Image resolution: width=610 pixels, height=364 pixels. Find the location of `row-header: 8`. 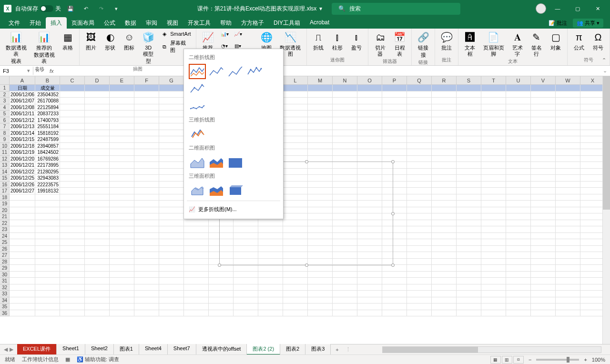

row-header: 8 is located at coordinates (5, 133).